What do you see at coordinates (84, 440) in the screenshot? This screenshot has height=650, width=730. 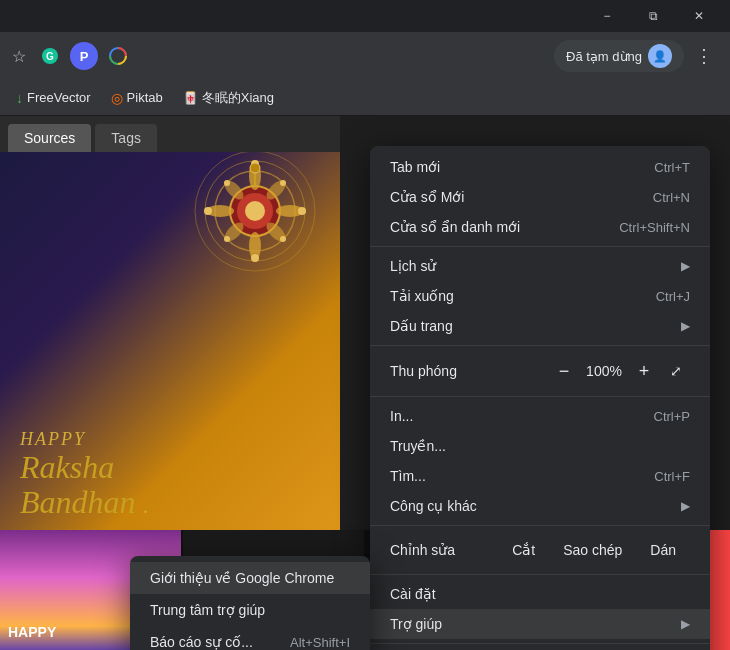 I see `happy-text: HAPPY` at bounding box center [84, 440].